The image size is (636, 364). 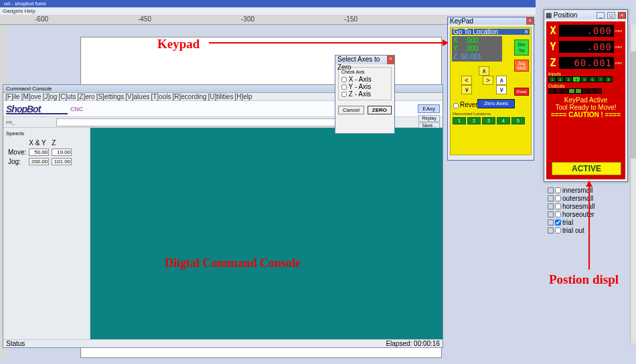 What do you see at coordinates (518, 120) in the screenshot?
I see `mem-button-5: 5` at bounding box center [518, 120].